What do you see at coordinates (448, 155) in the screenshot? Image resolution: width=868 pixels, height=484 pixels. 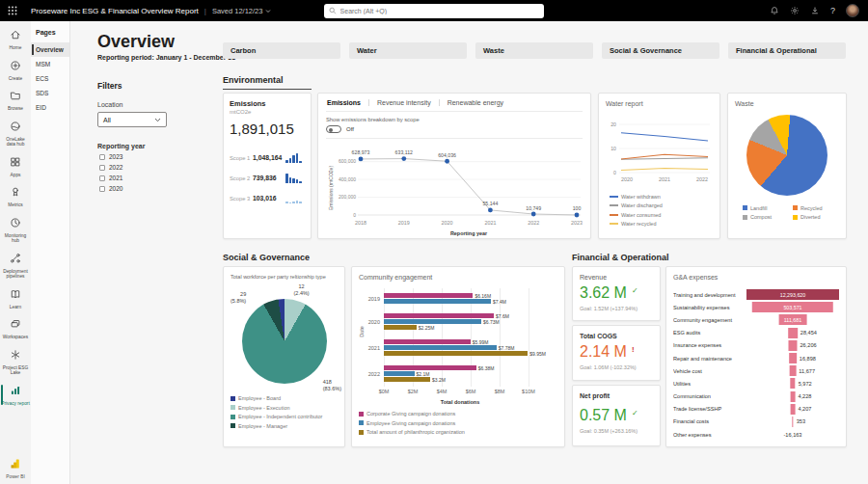 I see `svg-text: 604,036` at bounding box center [448, 155].